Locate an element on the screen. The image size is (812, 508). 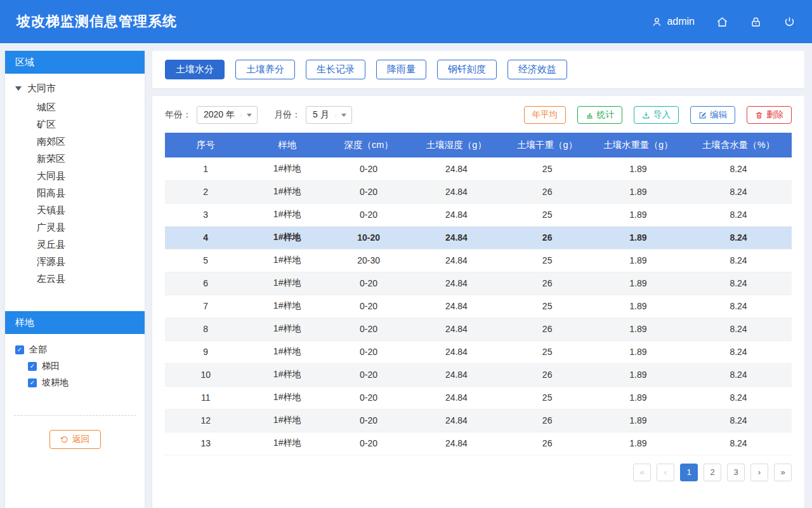
first-page-button: « is located at coordinates (642, 472).